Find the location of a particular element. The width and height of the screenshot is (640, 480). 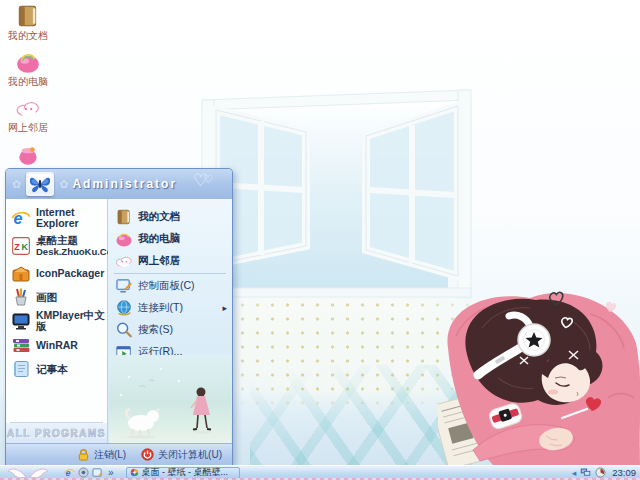

all-programs-label: ALL PROGRAMS is located at coordinates (56, 434).